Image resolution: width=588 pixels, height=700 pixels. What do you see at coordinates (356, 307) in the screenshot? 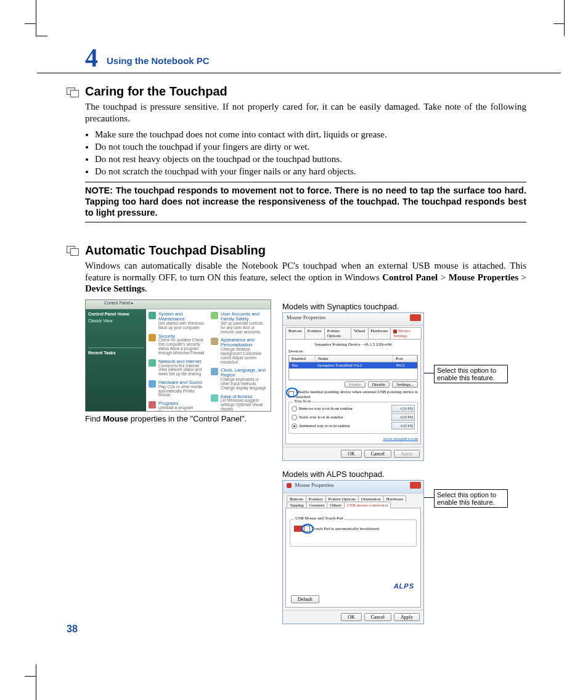
I see `figure-caption-syn: Models with Synaptics touchpad.` at bounding box center [356, 307].